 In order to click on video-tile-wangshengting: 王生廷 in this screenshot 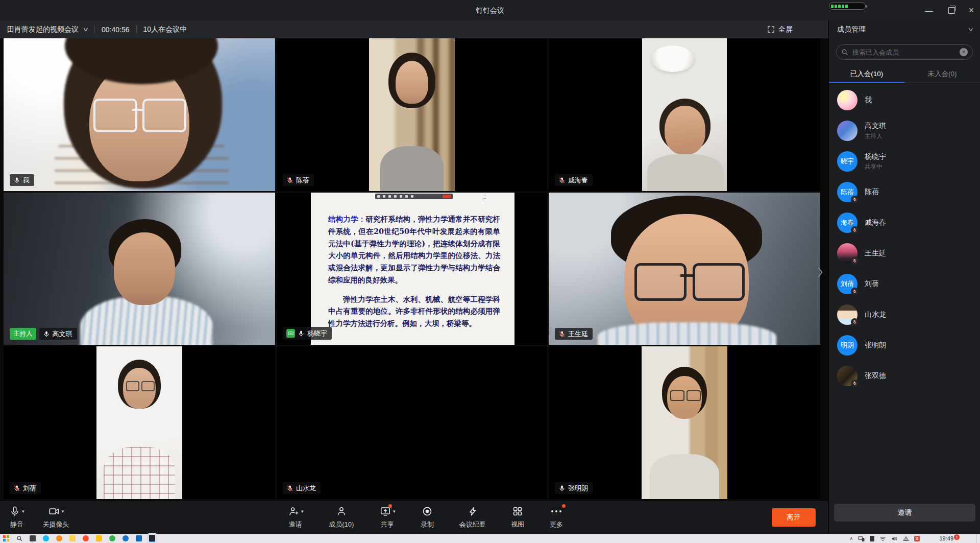, I will do `click(684, 269)`.